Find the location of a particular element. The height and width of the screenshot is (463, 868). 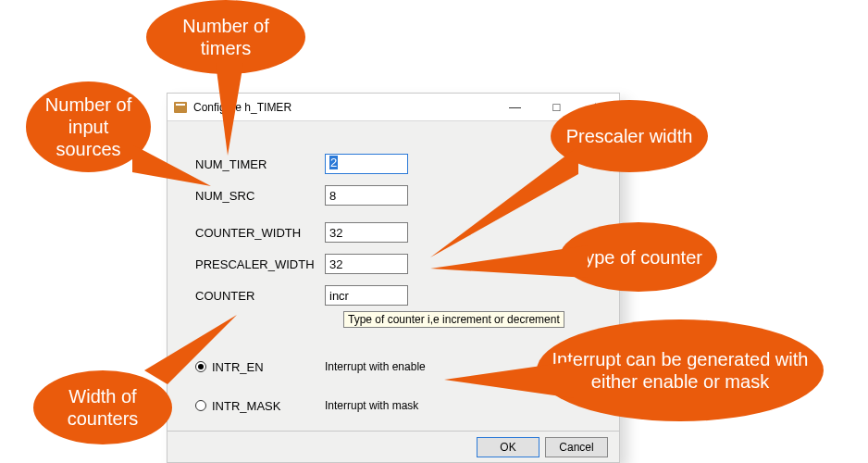

input-counter is located at coordinates (366, 295).